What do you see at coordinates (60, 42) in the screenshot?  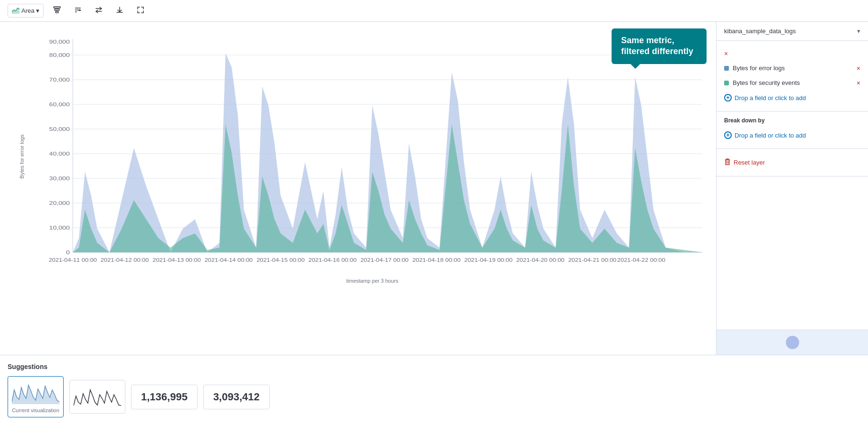 I see `svg-text: 90,000` at bounding box center [60, 42].